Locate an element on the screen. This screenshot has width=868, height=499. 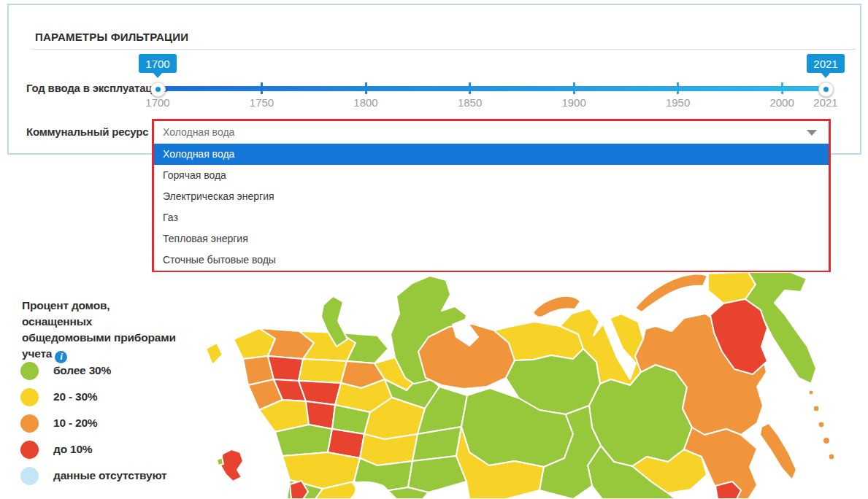
option-cold-water: Холодная вода is located at coordinates (491, 155).